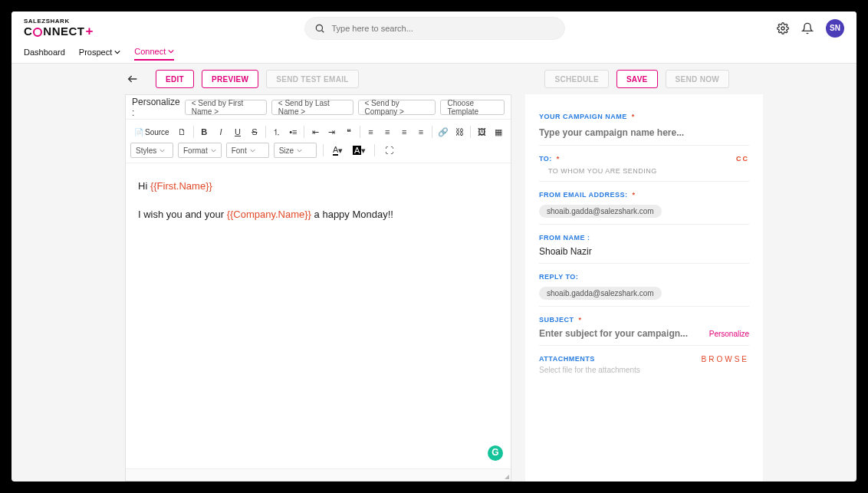  Describe the element at coordinates (637, 79) in the screenshot. I see `save-button: SAVE` at that location.